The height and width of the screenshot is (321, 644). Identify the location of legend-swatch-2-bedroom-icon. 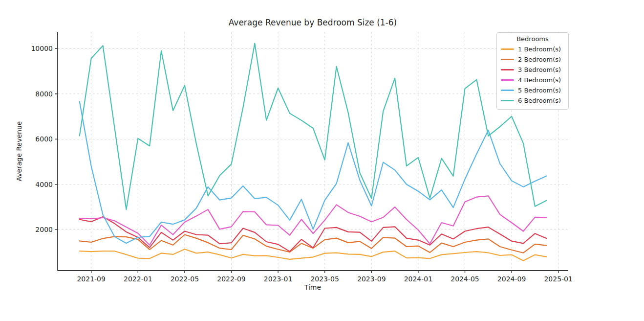
(507, 60).